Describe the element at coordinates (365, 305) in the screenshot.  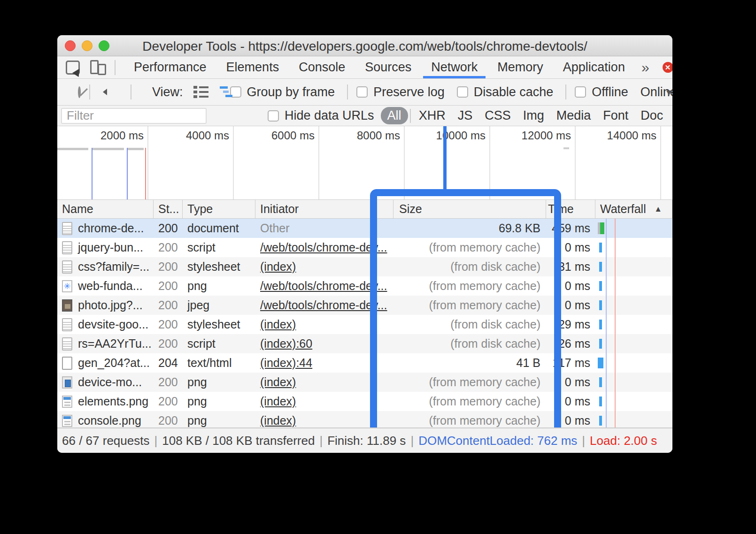
I see `table-row: photo.jpg?...200jpeg/web/tools/chrome-de…` at that location.